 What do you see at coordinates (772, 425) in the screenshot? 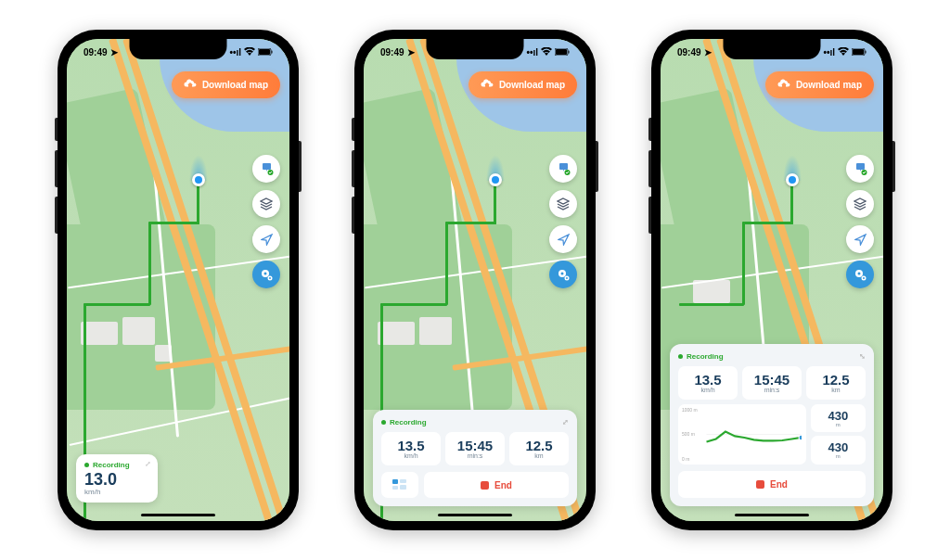
I see `recording-panel-large: Recording ⤡ 13.5 km/h 15:45 min:s 12.5 k…` at bounding box center [772, 425].